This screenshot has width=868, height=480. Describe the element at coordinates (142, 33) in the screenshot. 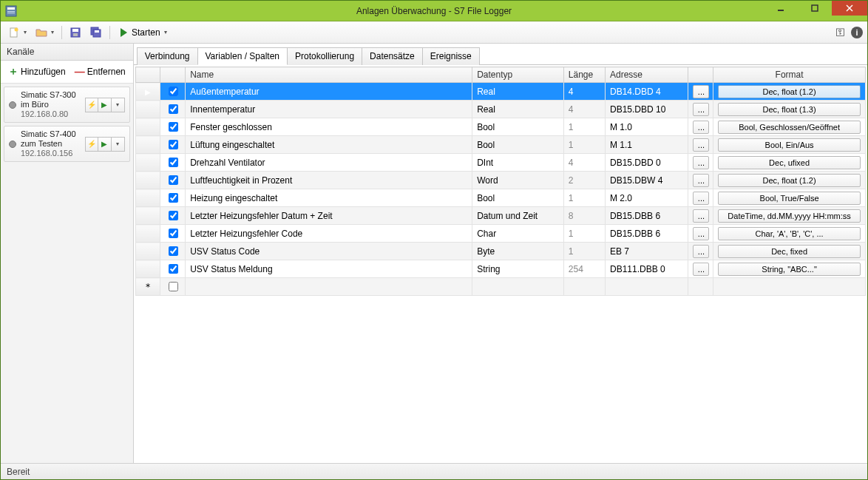

I see `toolbar-start-button: Starten ▾` at that location.